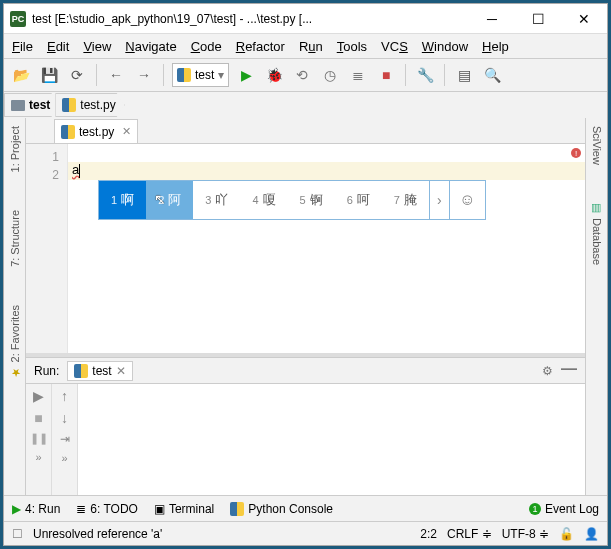  I want to click on close-button: ✕, so click(584, 19).